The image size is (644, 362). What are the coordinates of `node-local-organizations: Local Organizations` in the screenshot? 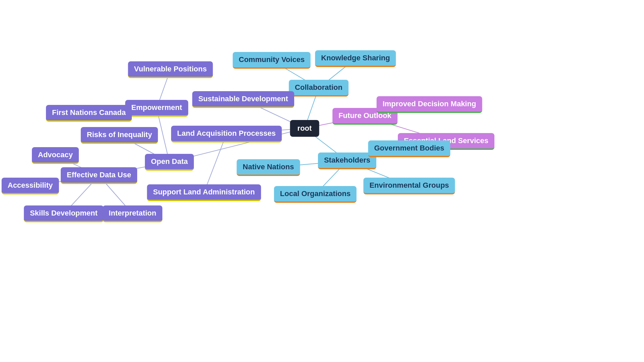 It's located at (315, 194).